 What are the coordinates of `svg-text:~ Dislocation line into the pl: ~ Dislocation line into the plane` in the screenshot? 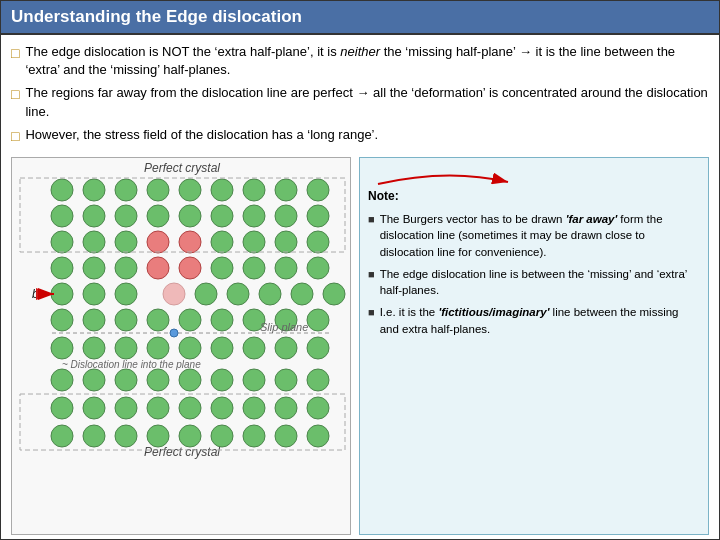 It's located at (132, 364).